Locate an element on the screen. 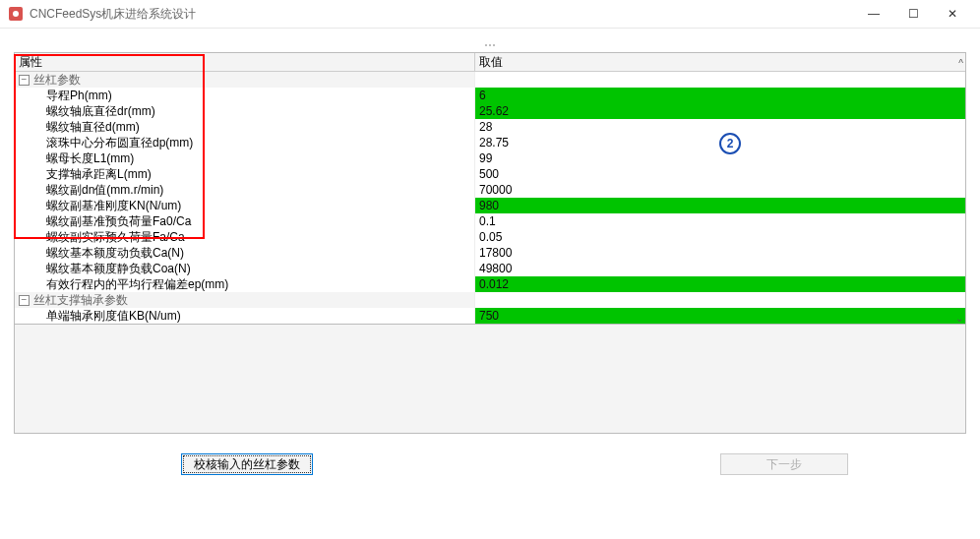  property-label: 螺纹副基准预负荷量Fa0/Ca is located at coordinates (118, 221).